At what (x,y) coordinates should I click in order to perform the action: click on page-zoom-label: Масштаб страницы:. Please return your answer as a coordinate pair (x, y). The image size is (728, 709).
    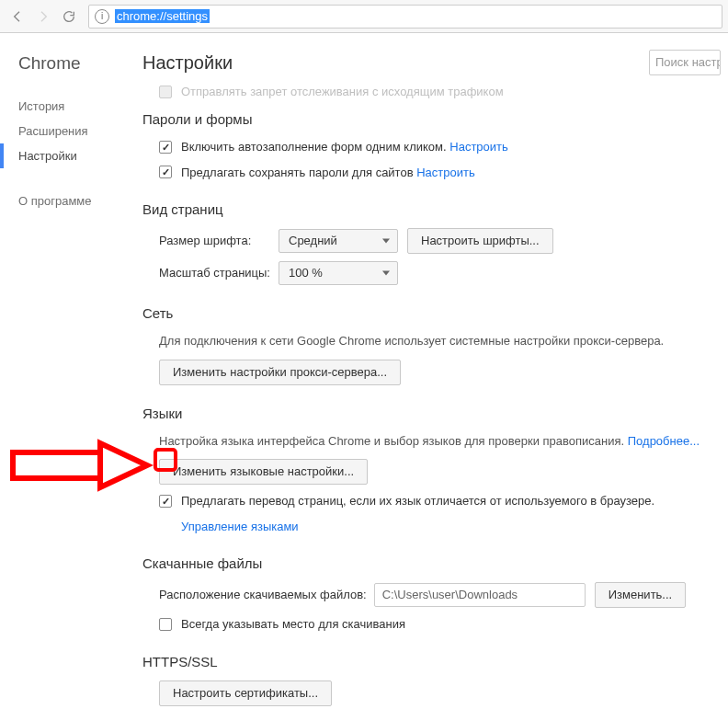
    Looking at the image, I should click on (219, 273).